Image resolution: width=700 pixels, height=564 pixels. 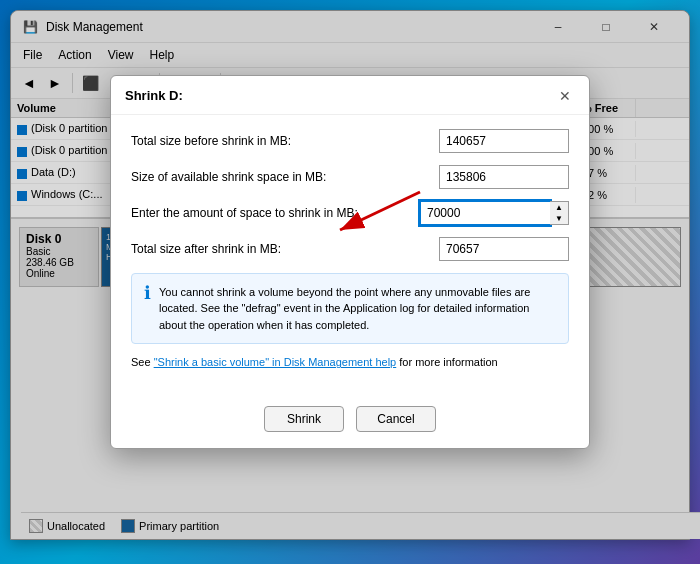 What do you see at coordinates (494, 213) in the screenshot?
I see `spinner-wrapper: ▲ ▼` at bounding box center [494, 213].